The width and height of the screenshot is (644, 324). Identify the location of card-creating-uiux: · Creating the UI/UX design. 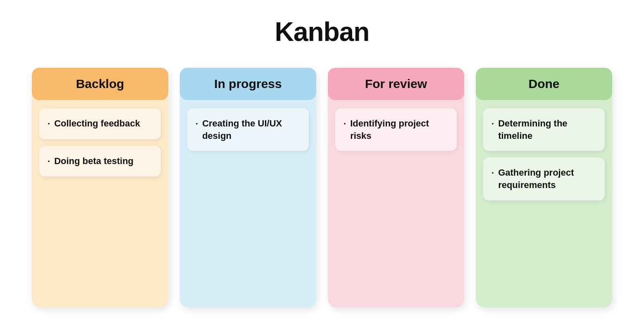
(248, 130).